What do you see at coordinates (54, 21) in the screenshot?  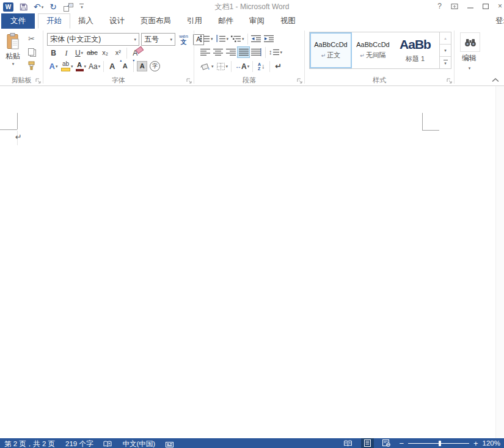 I see `tab-home: 开始` at bounding box center [54, 21].